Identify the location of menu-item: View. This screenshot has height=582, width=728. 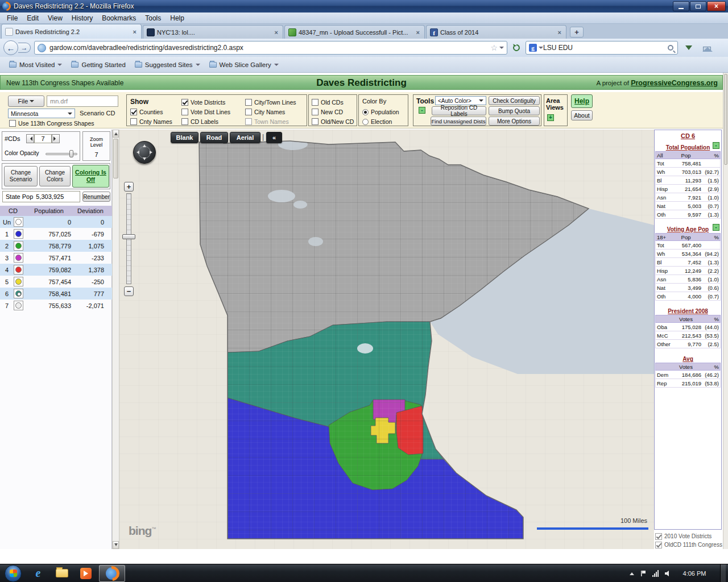
(55, 18).